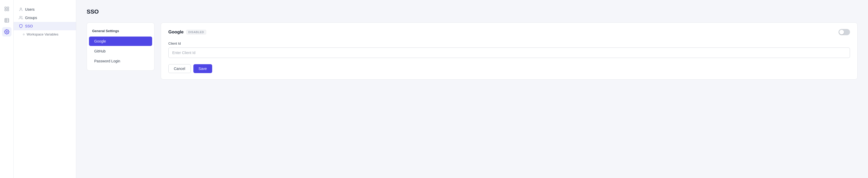 This screenshot has height=178, width=868. I want to click on nav-sidebar: Users Groups SSO Workspace Variables, so click(45, 89).